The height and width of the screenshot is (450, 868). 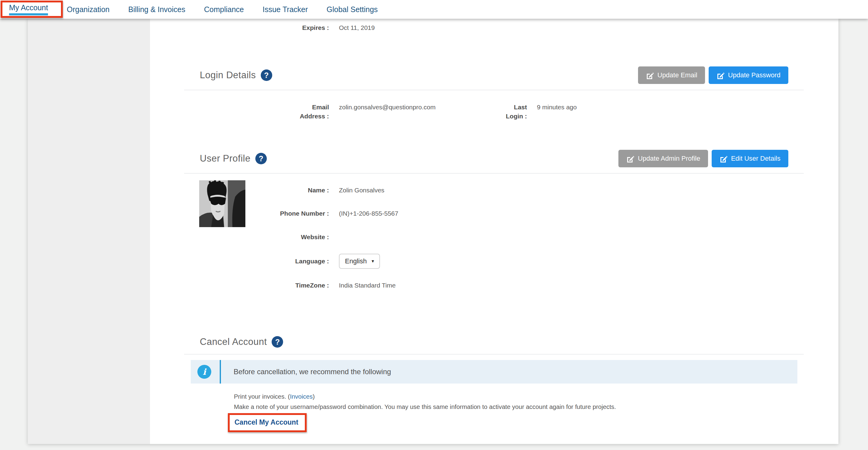 What do you see at coordinates (28, 9) in the screenshot?
I see `tab-my-account: My Account` at bounding box center [28, 9].